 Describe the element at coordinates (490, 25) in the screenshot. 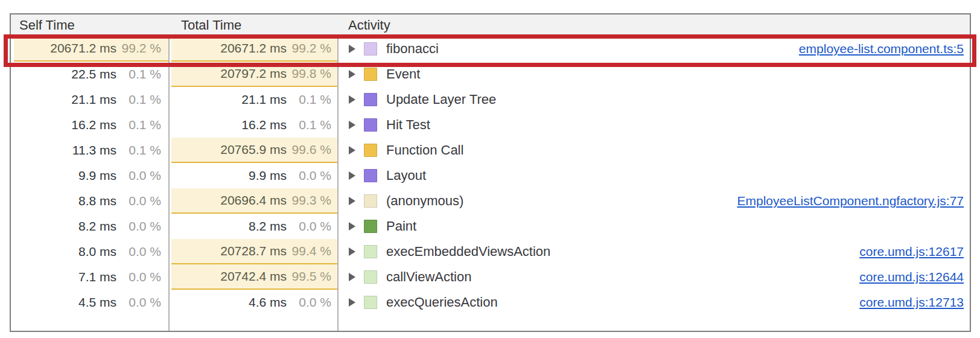

I see `table-header: Self Time Total Time Activity` at that location.